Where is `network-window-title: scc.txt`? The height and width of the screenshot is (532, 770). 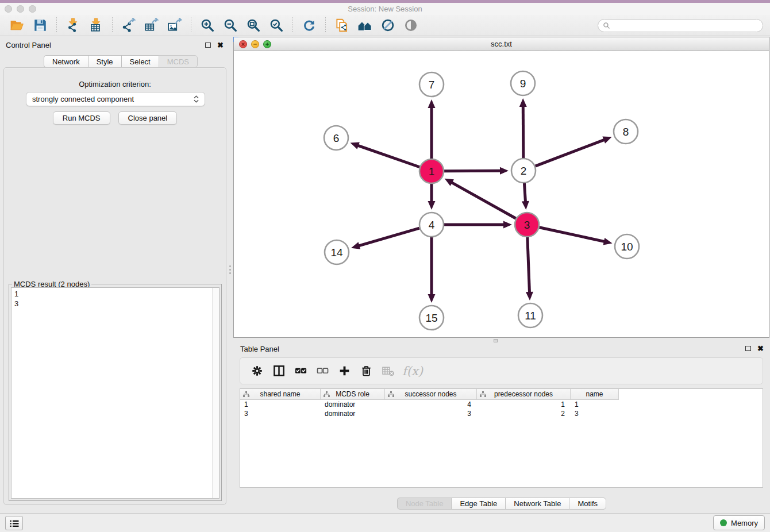 network-window-title: scc.txt is located at coordinates (501, 44).